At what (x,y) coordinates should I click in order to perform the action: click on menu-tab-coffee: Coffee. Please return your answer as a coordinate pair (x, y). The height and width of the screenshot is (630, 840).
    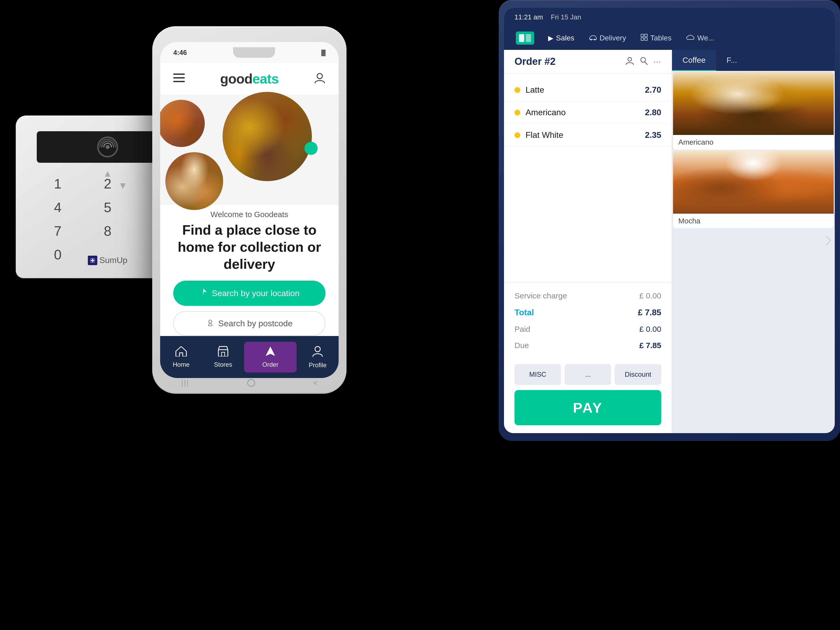
    Looking at the image, I should click on (694, 60).